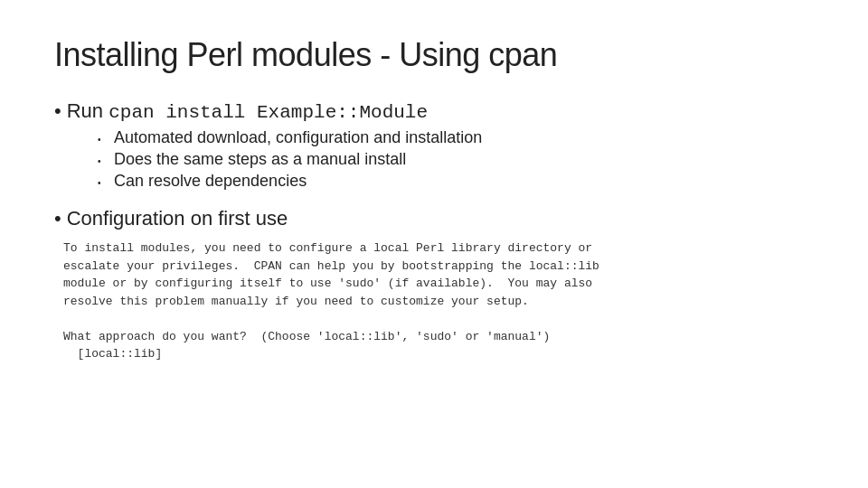 The image size is (868, 488). Describe the element at coordinates (210, 181) in the screenshot. I see `sub-bullet-text-3: Can resolve dependencies` at that location.